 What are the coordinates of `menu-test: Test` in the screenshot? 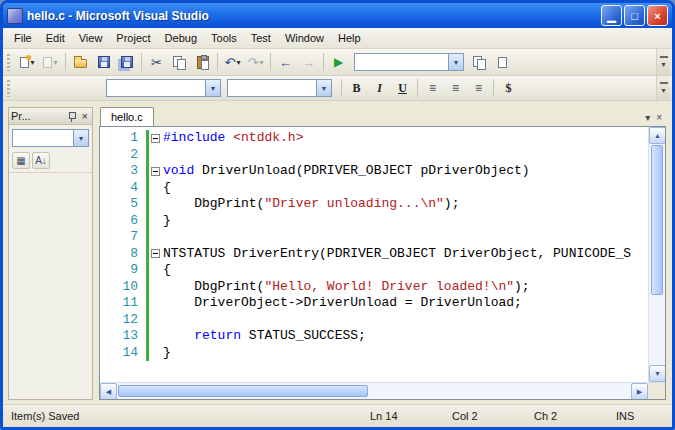 It's located at (261, 38).